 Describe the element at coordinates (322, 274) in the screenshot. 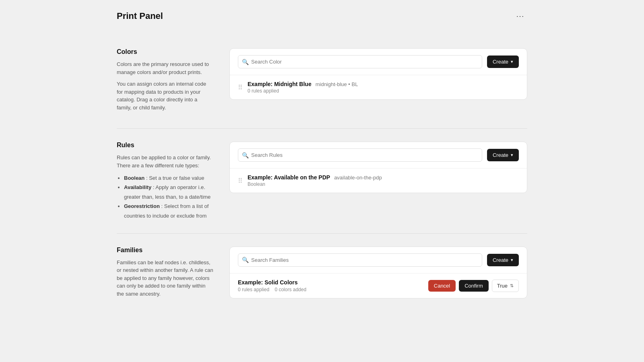

I see `families-section: Families Families can be leaf nodes i.e.…` at that location.